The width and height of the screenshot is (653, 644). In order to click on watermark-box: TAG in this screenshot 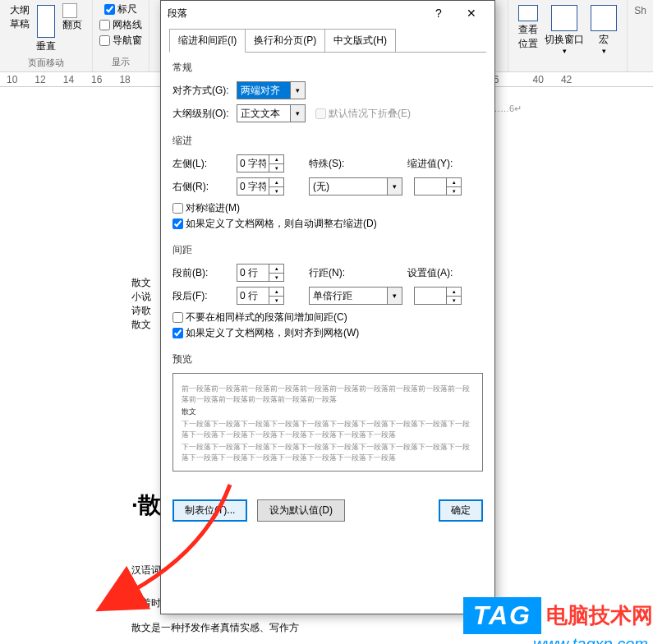, I will do `click(503, 616)`.